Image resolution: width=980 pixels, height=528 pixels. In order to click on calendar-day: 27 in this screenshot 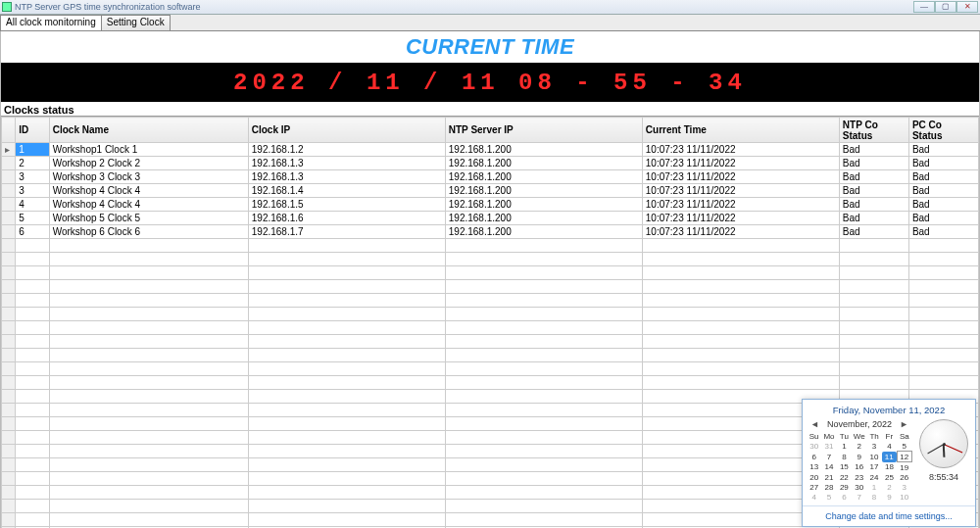, I will do `click(813, 487)`.